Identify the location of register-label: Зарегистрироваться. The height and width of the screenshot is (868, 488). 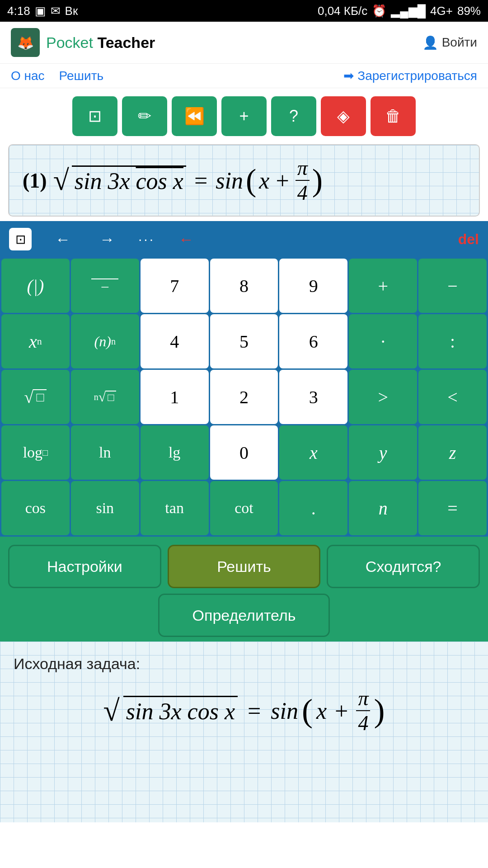
(418, 76).